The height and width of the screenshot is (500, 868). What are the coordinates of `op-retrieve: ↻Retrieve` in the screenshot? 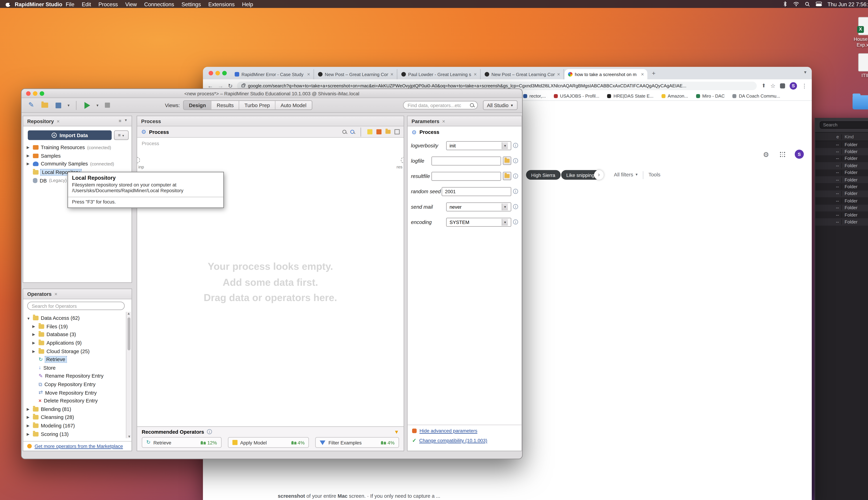 It's located at (78, 360).